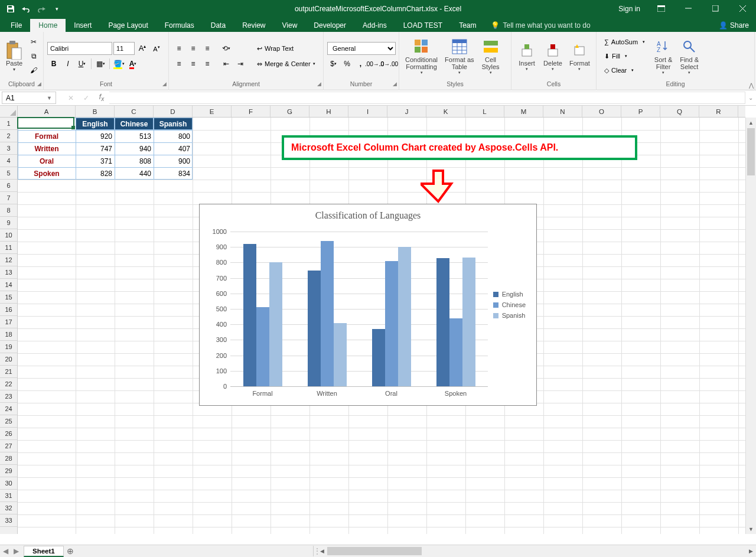 The height and width of the screenshot is (557, 756). Describe the element at coordinates (82, 64) in the screenshot. I see `underline-button: U▾` at that location.